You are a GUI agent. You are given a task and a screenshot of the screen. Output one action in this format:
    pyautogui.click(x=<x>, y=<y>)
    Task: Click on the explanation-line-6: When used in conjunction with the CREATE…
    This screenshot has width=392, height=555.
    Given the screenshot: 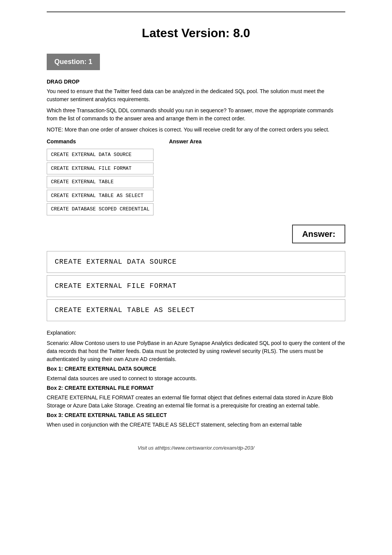 What is the action you would take?
    pyautogui.click(x=196, y=425)
    